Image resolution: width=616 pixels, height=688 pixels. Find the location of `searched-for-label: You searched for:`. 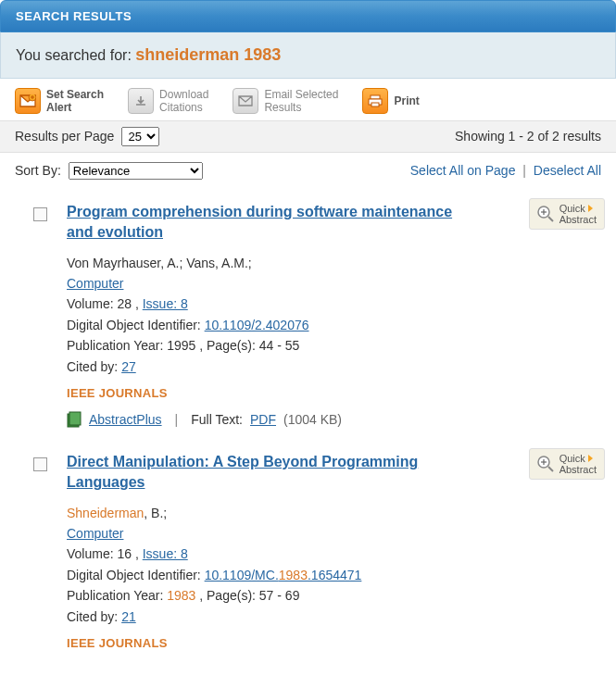

searched-for-label: You searched for: is located at coordinates (76, 56).